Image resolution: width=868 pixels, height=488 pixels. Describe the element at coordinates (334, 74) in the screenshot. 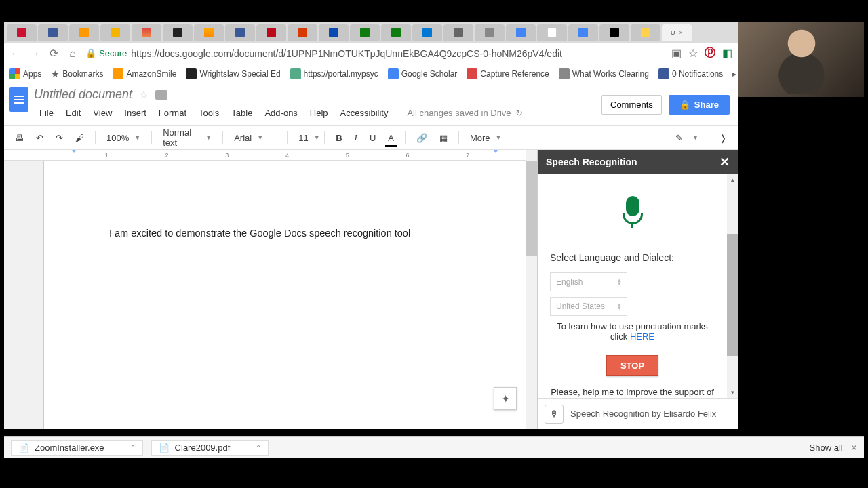

I see `bookmark-item: https://portal.mypsyc` at that location.